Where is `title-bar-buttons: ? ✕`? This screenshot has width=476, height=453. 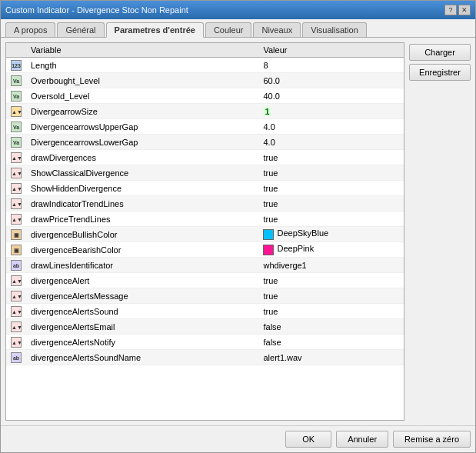 title-bar-buttons: ? ✕ is located at coordinates (458, 10).